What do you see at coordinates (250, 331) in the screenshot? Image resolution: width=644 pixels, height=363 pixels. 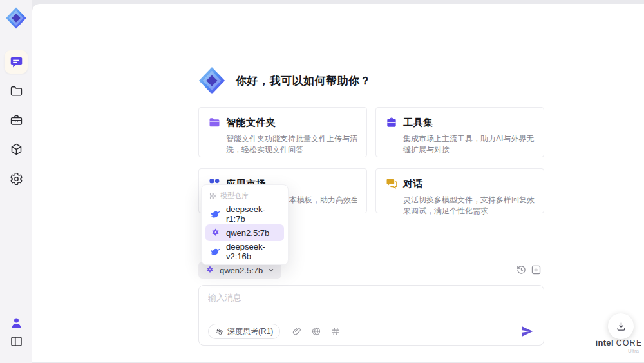 I see `deep-think-label: 深度思考(R1)` at bounding box center [250, 331].